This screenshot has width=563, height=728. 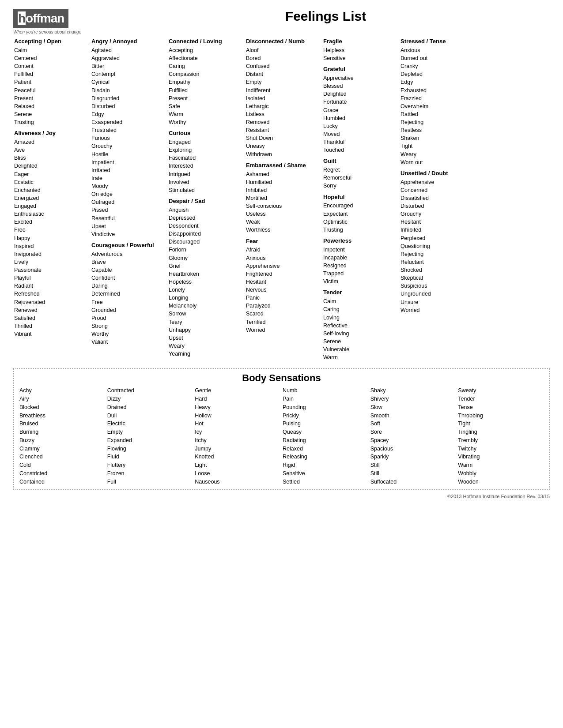 I want to click on feeling-word: Impatient, so click(x=127, y=162).